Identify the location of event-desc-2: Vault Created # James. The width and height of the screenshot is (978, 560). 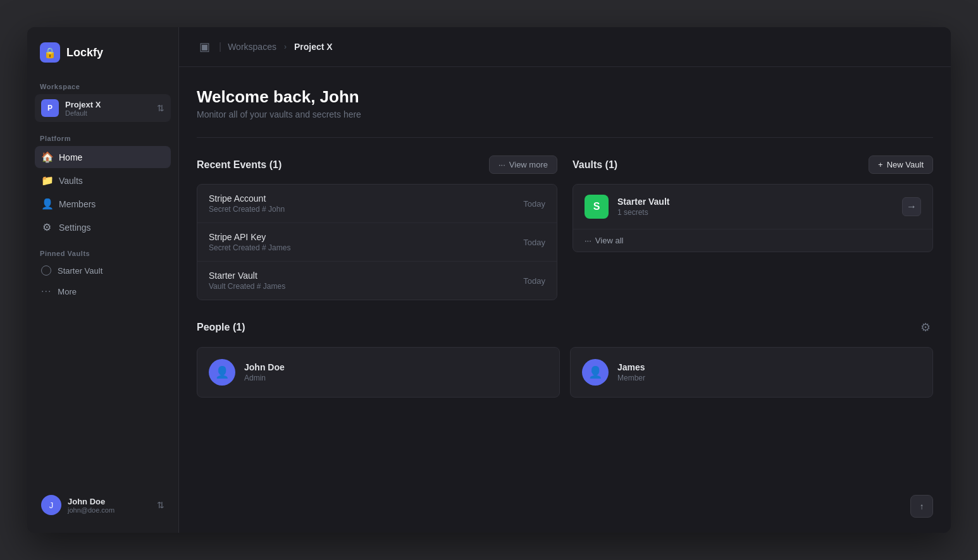
(247, 286).